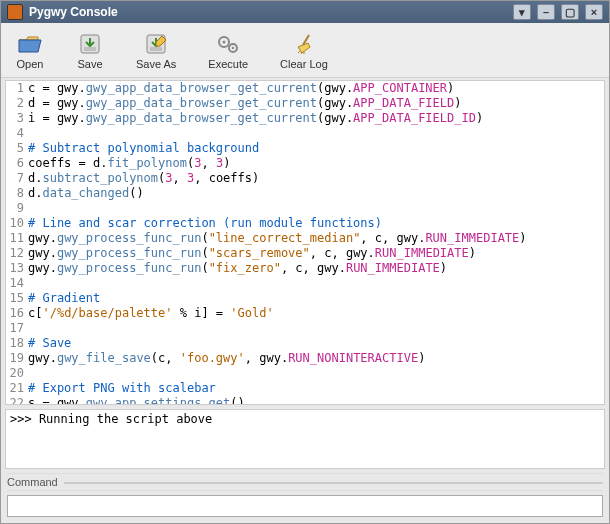 This screenshot has width=610, height=524. I want to click on line-number: 10, so click(17, 224).